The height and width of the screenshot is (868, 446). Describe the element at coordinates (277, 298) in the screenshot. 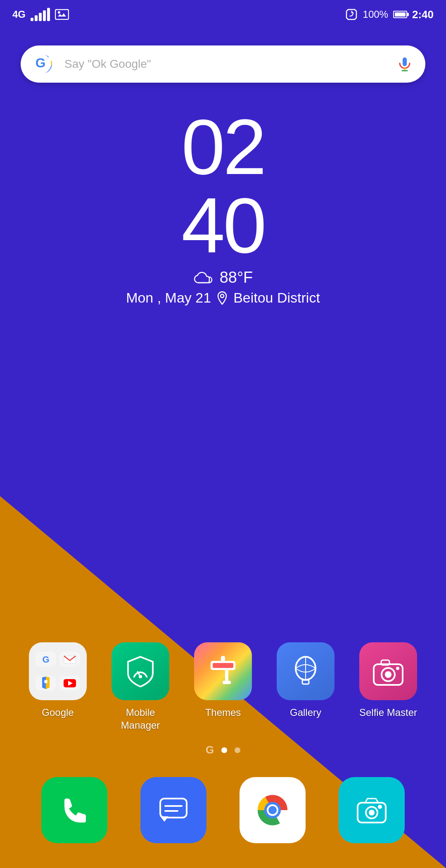

I see `location-display: Beitou District` at that location.